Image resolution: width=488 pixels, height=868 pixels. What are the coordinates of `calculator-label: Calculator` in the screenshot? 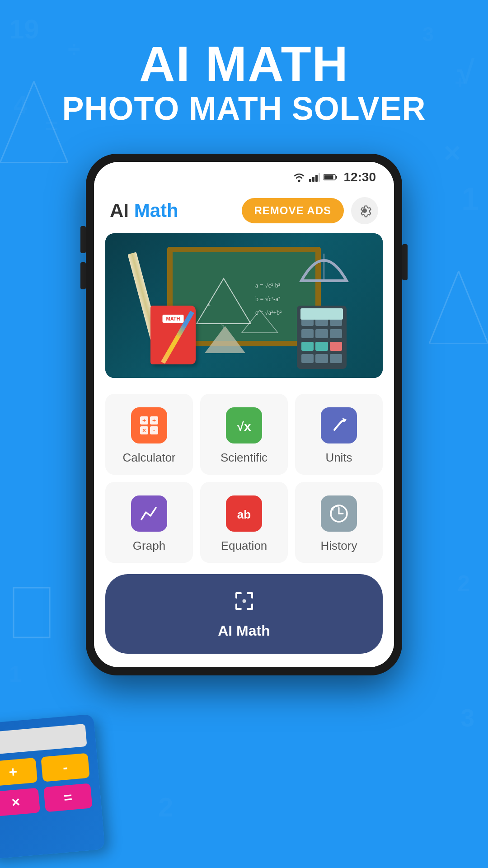 It's located at (149, 458).